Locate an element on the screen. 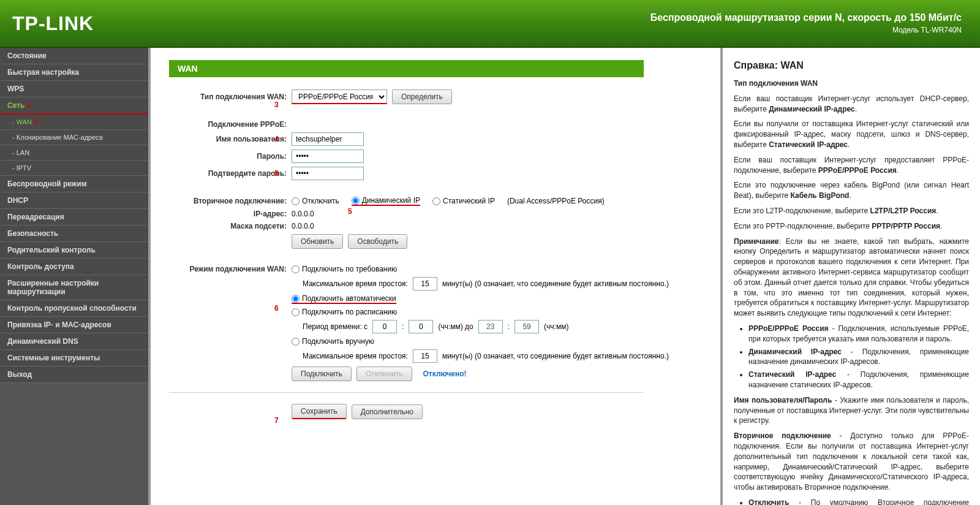 This screenshot has width=980, height=505. sidebar-item-6: - LAN is located at coordinates (74, 153).